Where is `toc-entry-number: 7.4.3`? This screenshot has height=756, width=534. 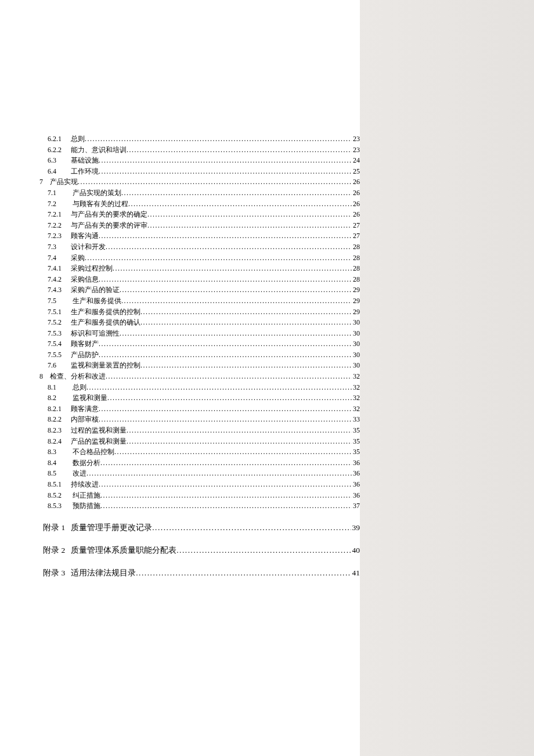
toc-entry-number: 7.4.3 is located at coordinates (59, 290).